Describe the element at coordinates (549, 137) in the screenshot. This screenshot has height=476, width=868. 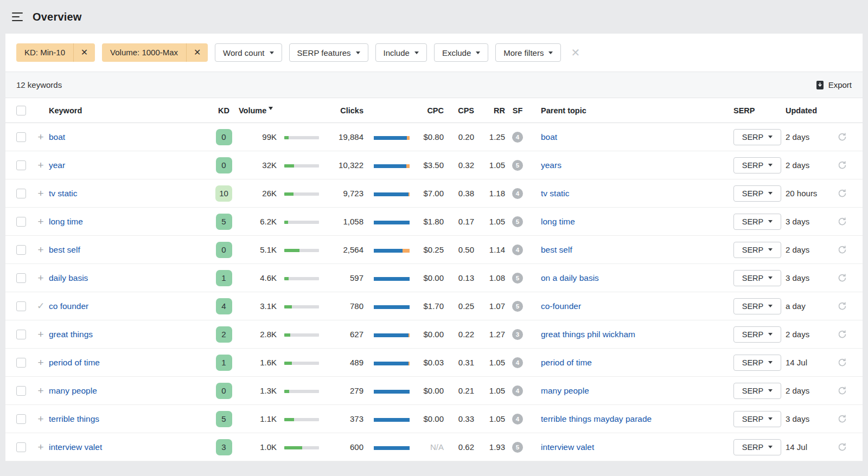
I see `parent-topic-link: boat` at that location.